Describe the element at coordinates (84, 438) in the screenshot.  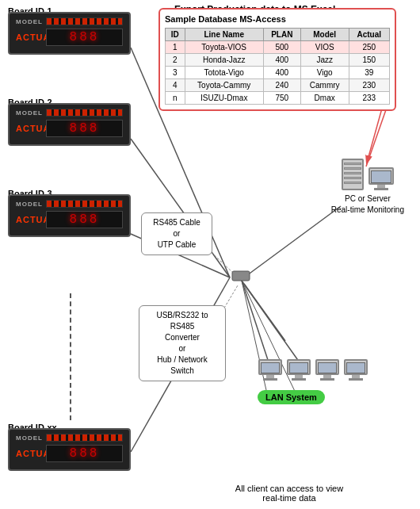
I see `boardxx-model-display` at that location.